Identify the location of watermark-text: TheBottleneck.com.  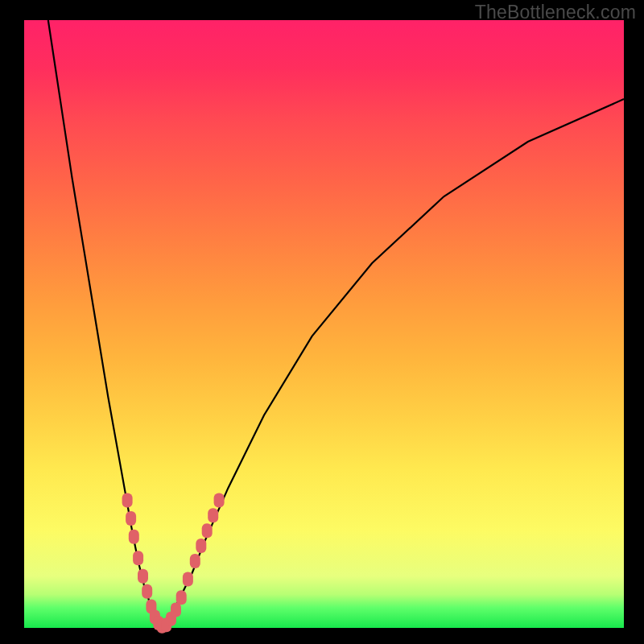
(555, 13).